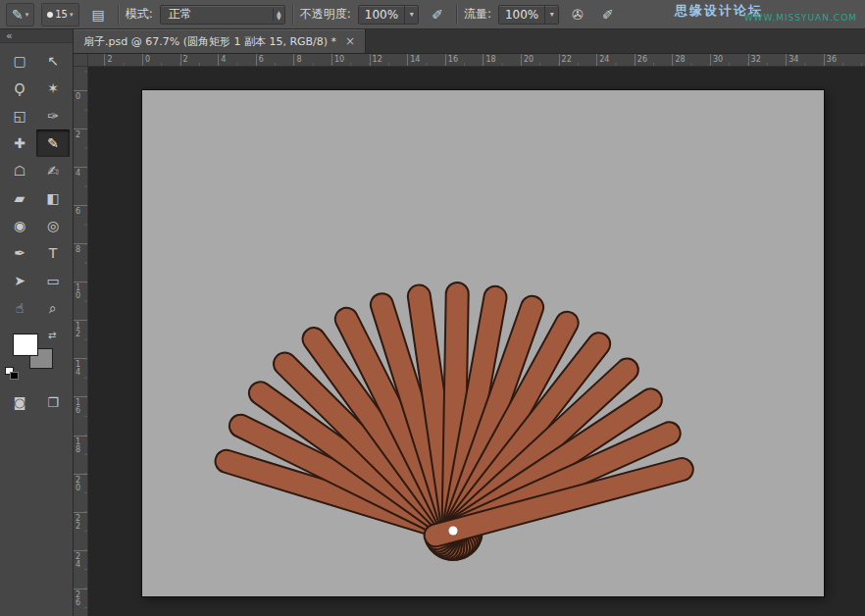 The image size is (865, 616). Describe the element at coordinates (604, 59) in the screenshot. I see `ruler-label: 24` at that location.